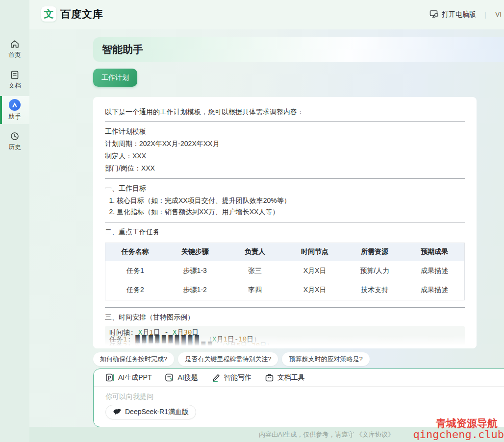 This screenshot has height=442, width=504. I want to click on assistant-icon, so click(15, 105).